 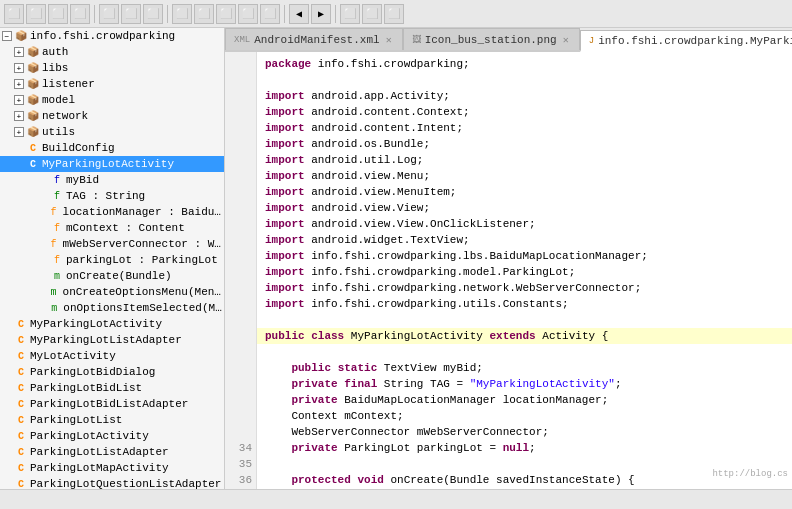 I want to click on img-icon: 🖼, so click(x=416, y=40).